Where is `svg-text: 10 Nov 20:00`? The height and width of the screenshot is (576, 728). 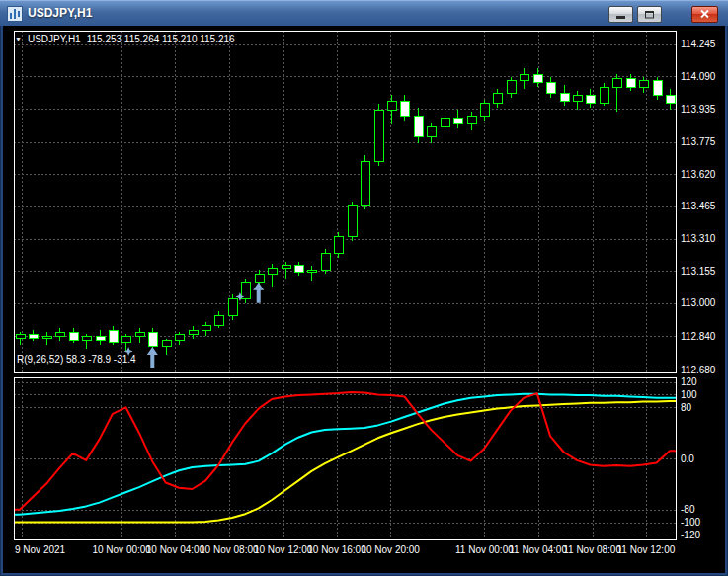
svg-text: 10 Nov 20:00 is located at coordinates (390, 549).